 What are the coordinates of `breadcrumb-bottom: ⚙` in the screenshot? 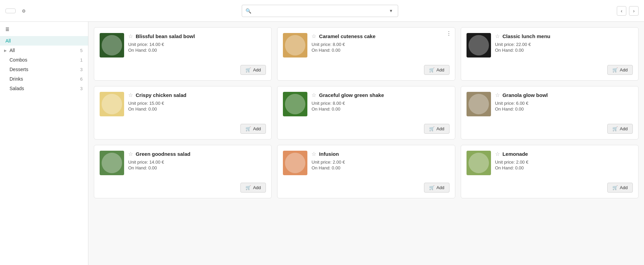 It's located at (23, 11).